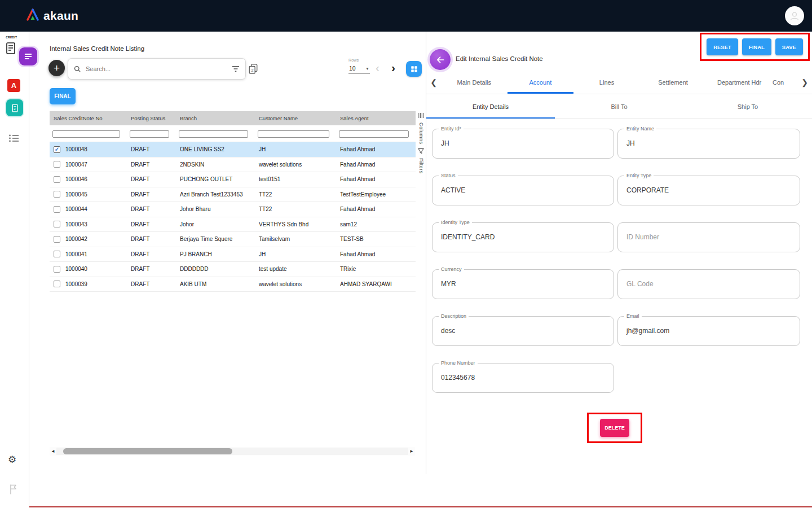 This screenshot has width=812, height=508. What do you see at coordinates (232, 210) in the screenshot?
I see `table-row: 1000044DRAFTJohor BharuTT22Fahad Ahmad` at bounding box center [232, 210].